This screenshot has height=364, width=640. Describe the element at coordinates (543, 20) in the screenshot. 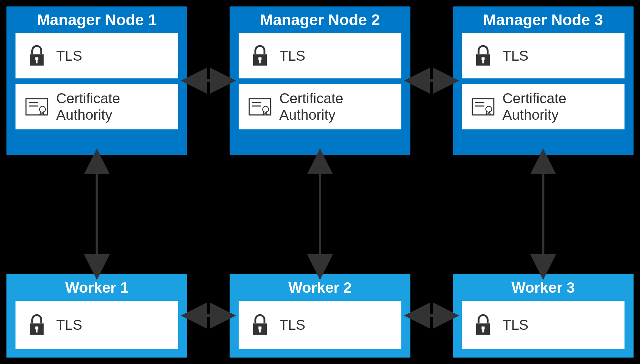

I see `manager-title-3: Manager Node 3` at that location.